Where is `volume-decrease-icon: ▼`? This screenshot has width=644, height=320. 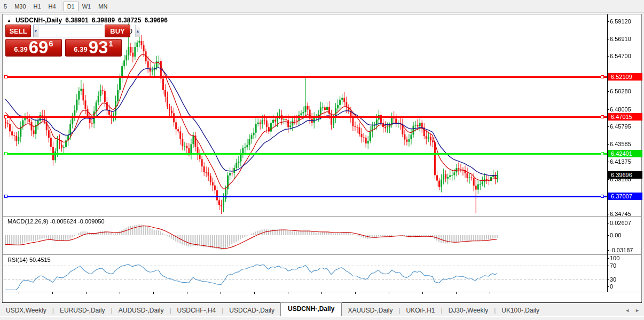 volume-decrease-icon: ▼ is located at coordinates (36, 31).